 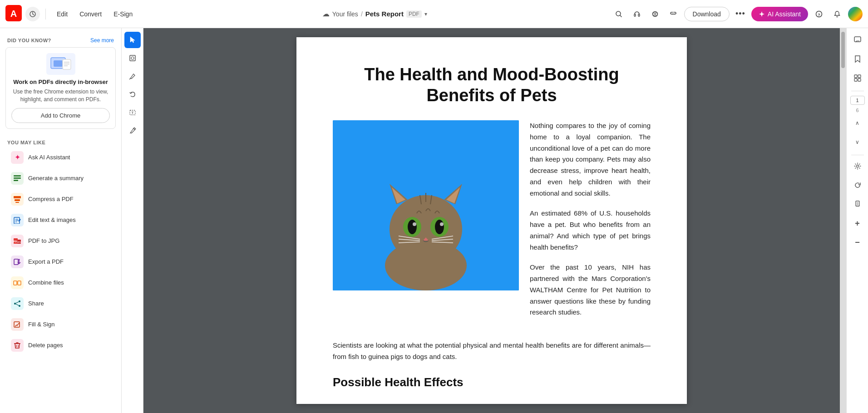 What do you see at coordinates (673, 14) in the screenshot?
I see `link-button` at bounding box center [673, 14].